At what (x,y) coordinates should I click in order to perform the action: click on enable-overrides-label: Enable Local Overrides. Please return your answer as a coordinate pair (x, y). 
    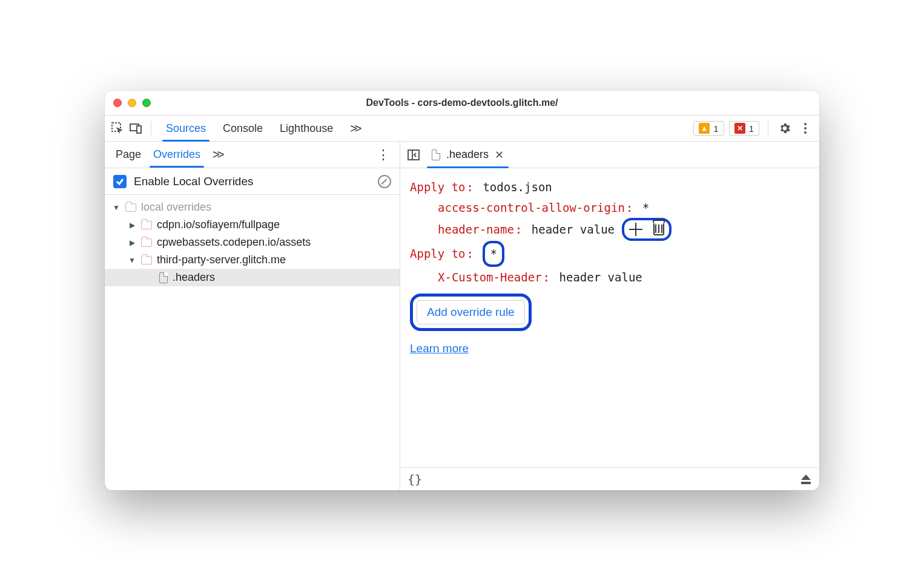
    Looking at the image, I should click on (194, 182).